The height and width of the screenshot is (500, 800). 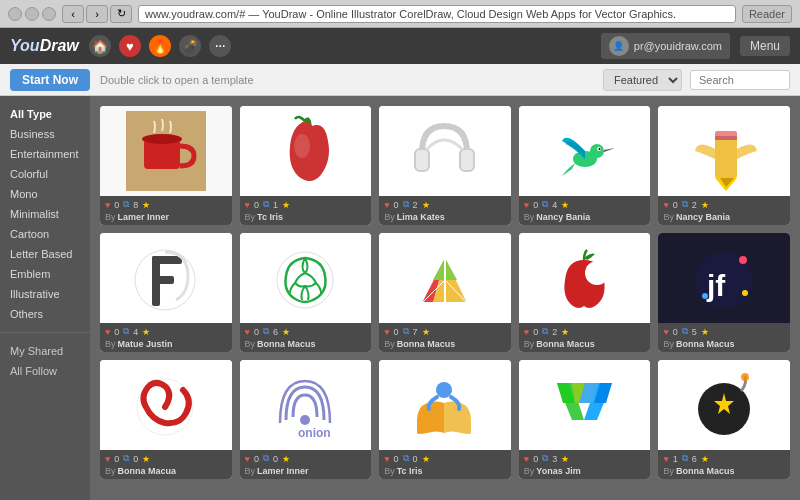 What do you see at coordinates (585, 166) in the screenshot?
I see `template-card: ♥ 0 ⧉ 4 ★ By Nancy Bania` at bounding box center [585, 166].